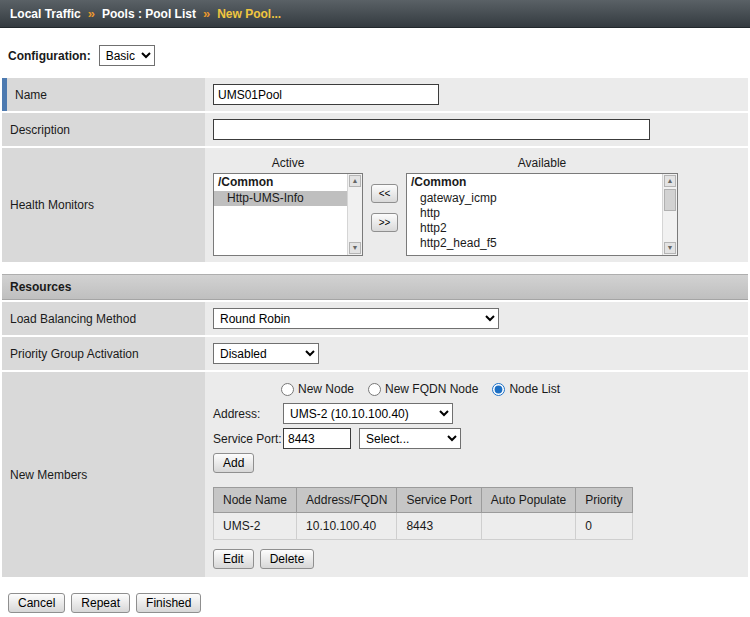  Describe the element at coordinates (542, 244) in the screenshot. I see `available-monitor-item: http2_head_f5` at that location.